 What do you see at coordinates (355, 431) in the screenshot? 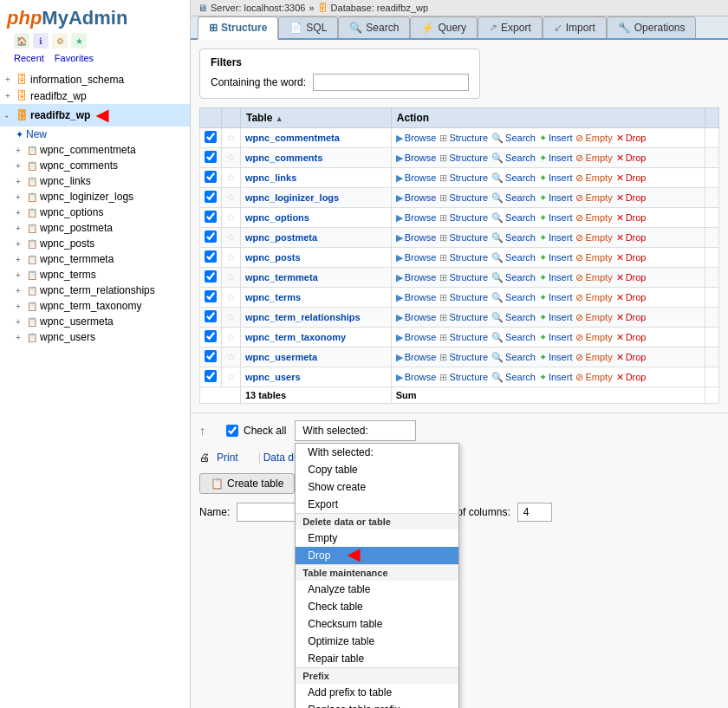
I see `with-selected-select: With selected:` at bounding box center [355, 431].